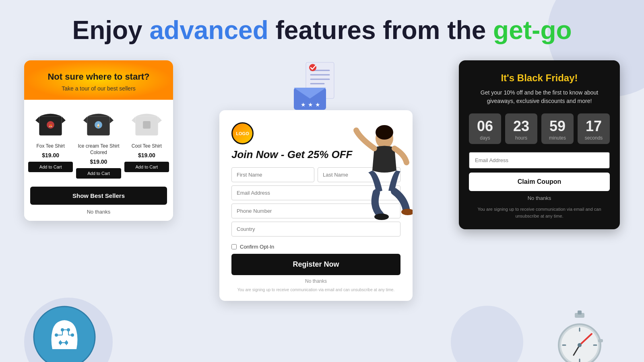 Image resolution: width=644 pixels, height=362 pixels. What do you see at coordinates (539, 182) in the screenshot?
I see `claim-coupon-button: Claim Coupon` at bounding box center [539, 182].